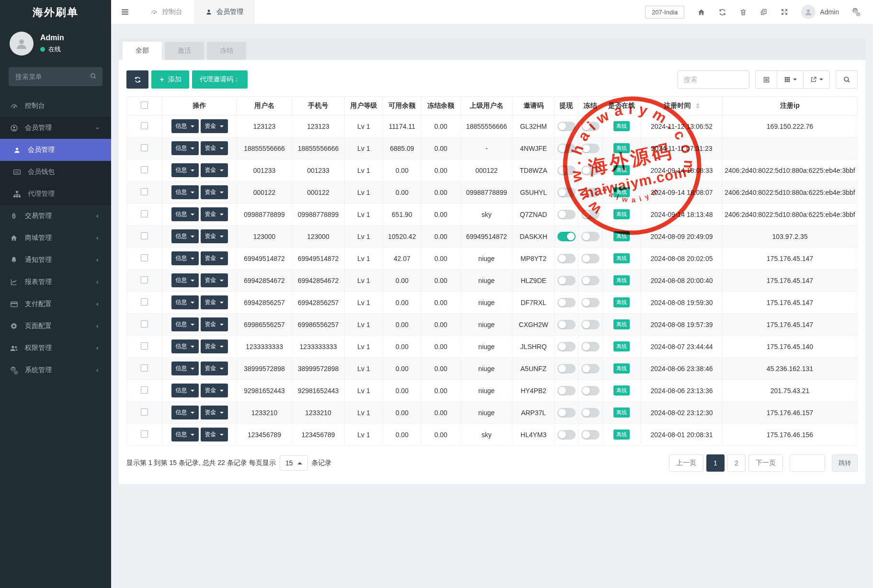  What do you see at coordinates (220, 79) in the screenshot?
I see `agent-invite-button: 代理邀请码：` at bounding box center [220, 79].